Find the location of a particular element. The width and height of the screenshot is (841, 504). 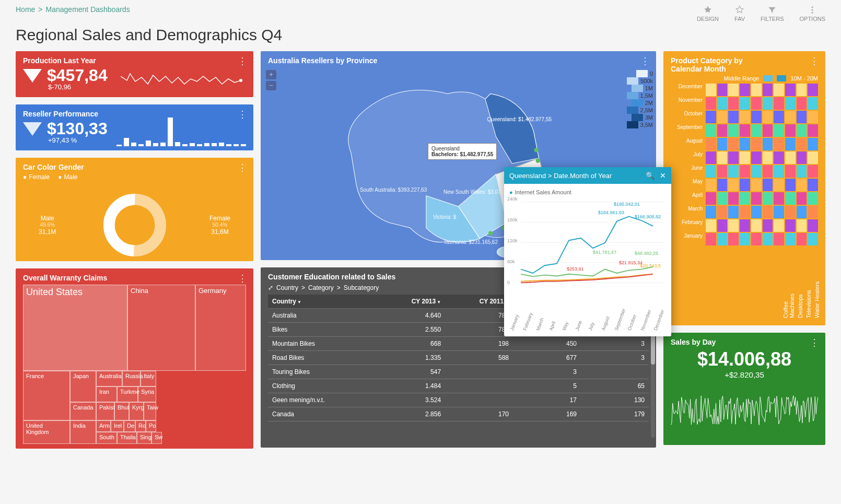

treemap-cell: Iran is located at coordinates (107, 394).